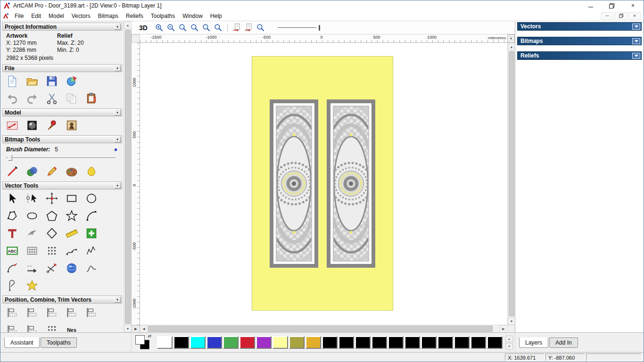  I want to click on measure-icon, so click(72, 233).